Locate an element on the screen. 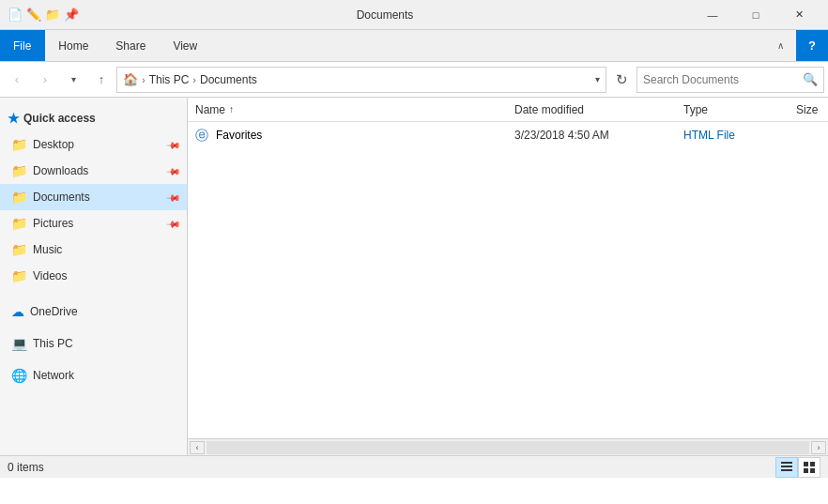 The width and height of the screenshot is (828, 504). sidebar-item-onedrive: ☁ OneDrive is located at coordinates (94, 312).